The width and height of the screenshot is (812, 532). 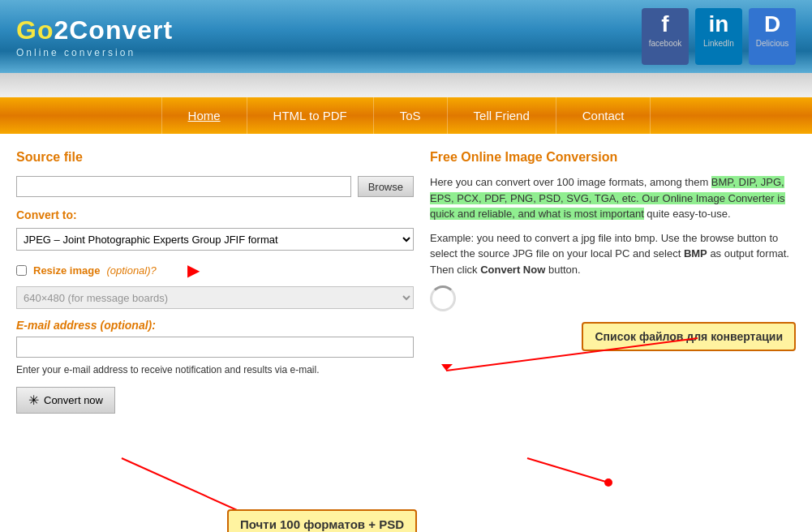 I want to click on callout-container: Список файлов для конвертации, so click(x=613, y=363).